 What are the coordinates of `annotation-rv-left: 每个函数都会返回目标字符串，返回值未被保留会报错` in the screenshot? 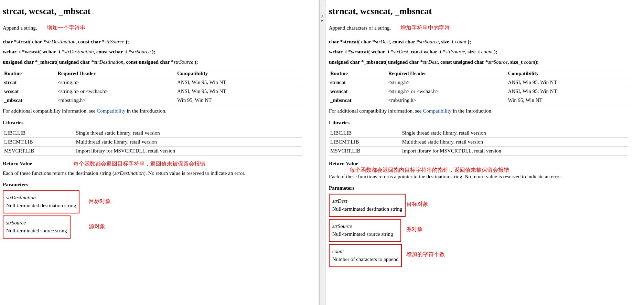 It's located at (139, 164).